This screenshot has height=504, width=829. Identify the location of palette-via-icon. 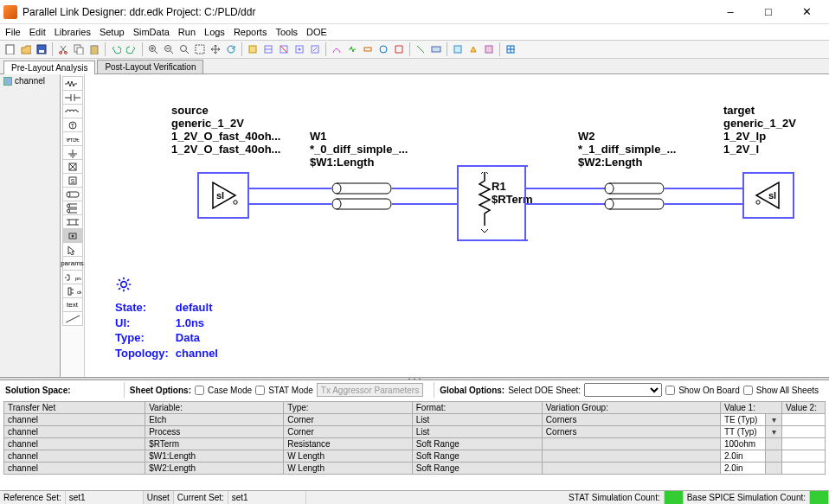
(73, 235).